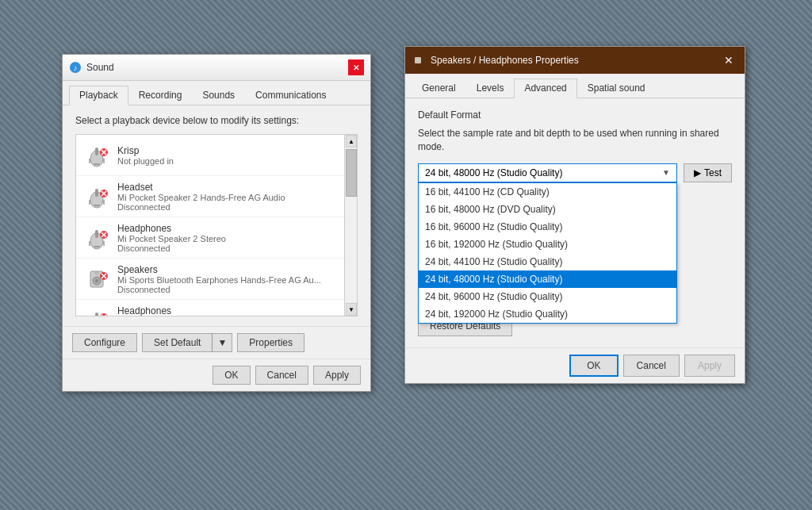 Image resolution: width=812 pixels, height=510 pixels. What do you see at coordinates (351, 173) in the screenshot?
I see `scrollbar-thumb` at bounding box center [351, 173].